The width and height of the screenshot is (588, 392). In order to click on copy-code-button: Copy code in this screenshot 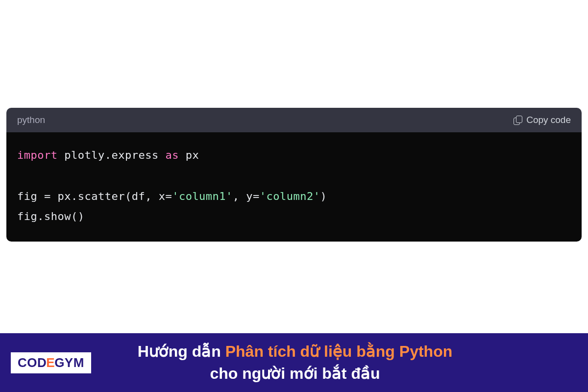, I will do `click(542, 120)`.